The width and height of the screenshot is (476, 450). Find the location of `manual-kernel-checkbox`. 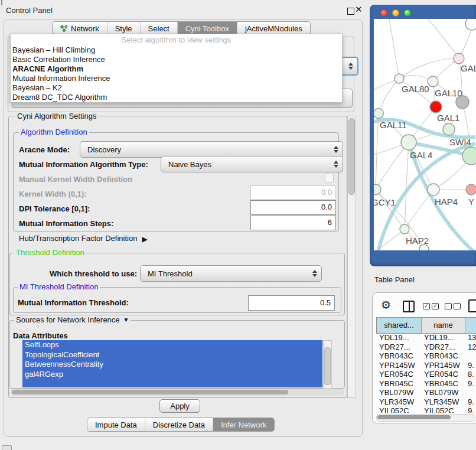

manual-kernel-checkbox is located at coordinates (330, 178).